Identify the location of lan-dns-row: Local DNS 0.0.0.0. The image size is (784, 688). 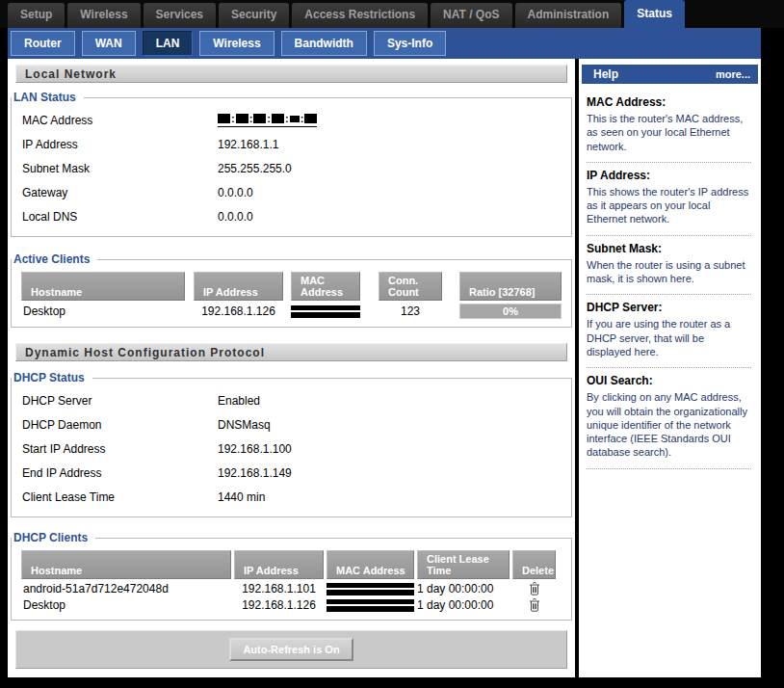
(291, 216).